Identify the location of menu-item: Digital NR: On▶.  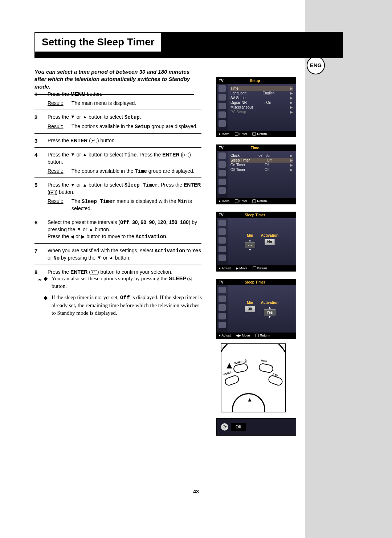
(262, 102).